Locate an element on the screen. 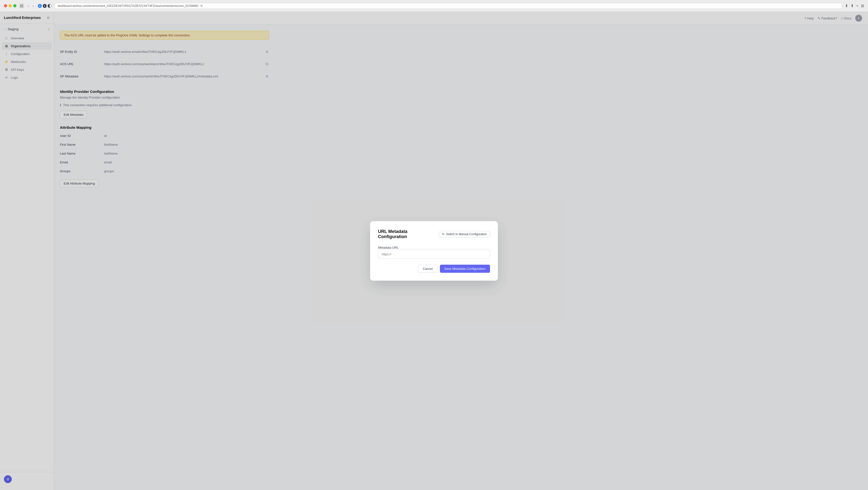  minimize-button is located at coordinates (10, 6).